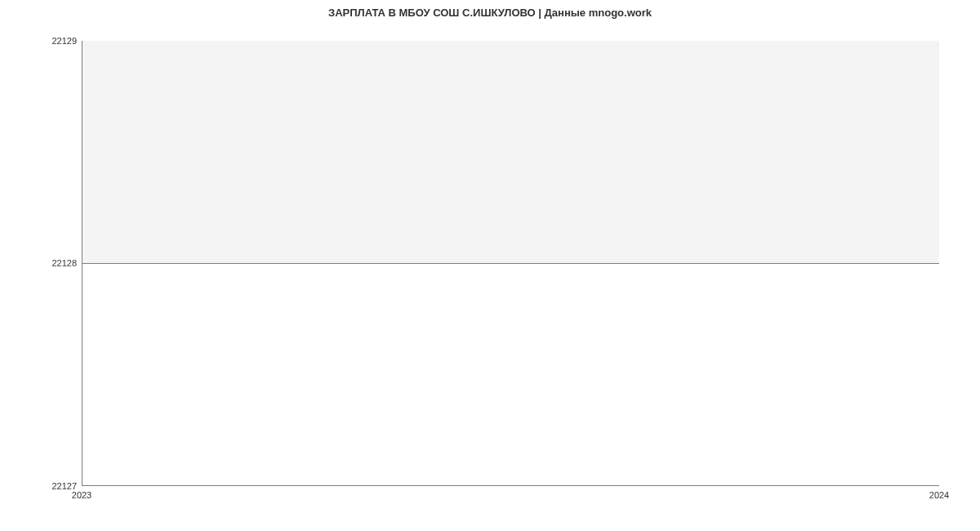 This screenshot has width=980, height=531. What do you see at coordinates (939, 495) in the screenshot?
I see `x-tick-label: 2024` at bounding box center [939, 495].